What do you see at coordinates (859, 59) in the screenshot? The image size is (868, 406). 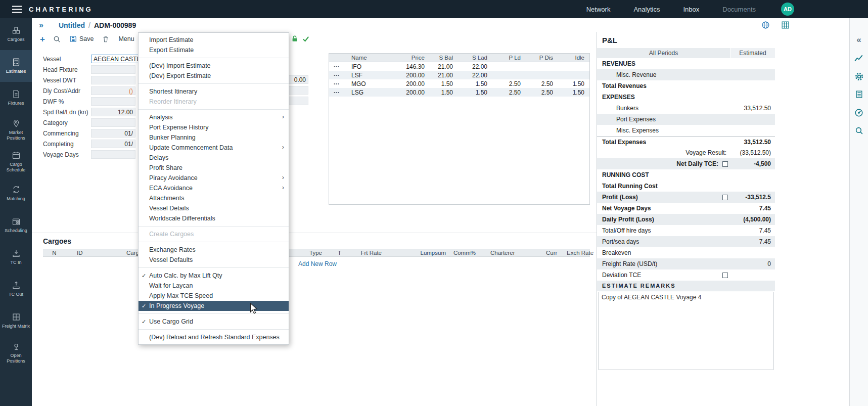 I see `chart-icon` at bounding box center [859, 59].